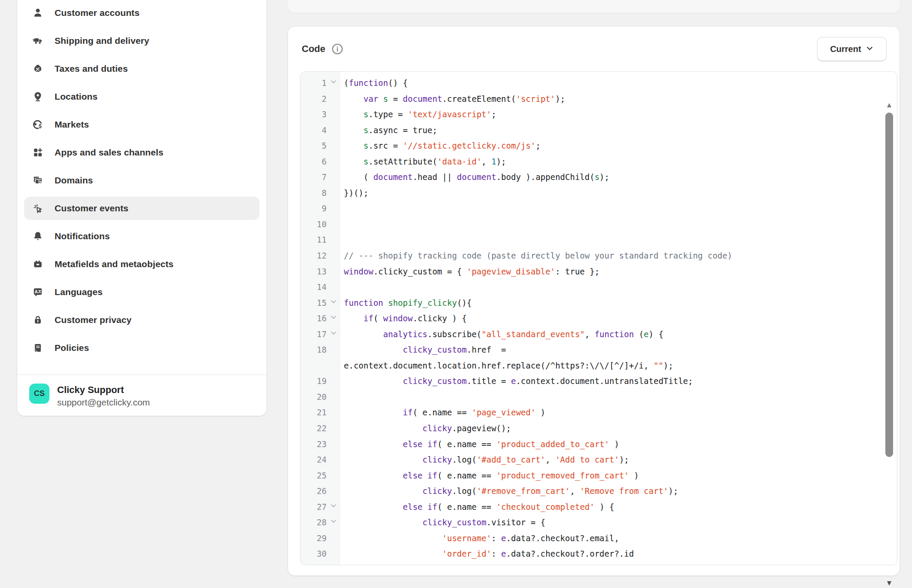 The height and width of the screenshot is (588, 912). Describe the element at coordinates (79, 292) in the screenshot. I see `sidebar-item-label: Languages` at that location.